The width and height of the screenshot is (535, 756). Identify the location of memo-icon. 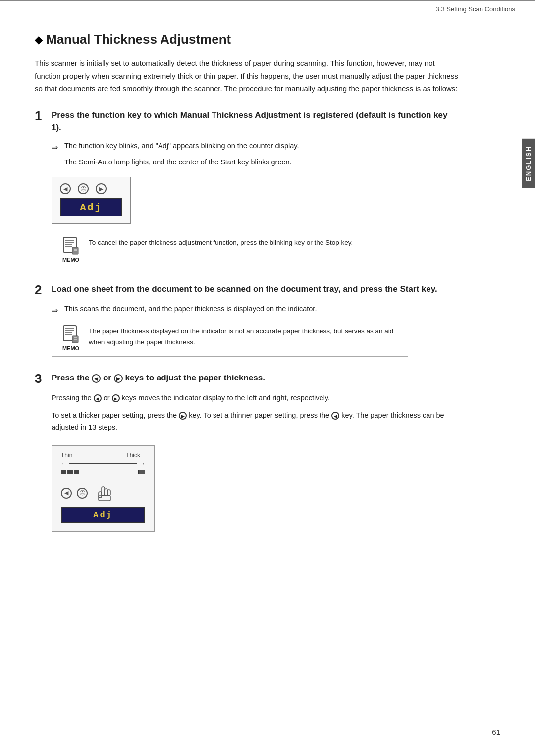
(71, 246).